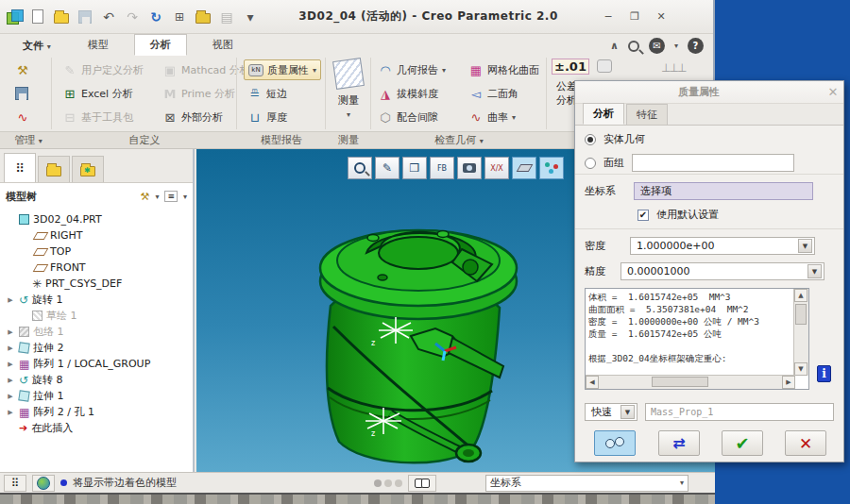 The height and width of the screenshot is (504, 850). What do you see at coordinates (132, 17) in the screenshot?
I see `redo-icon: ↷` at bounding box center [132, 17].